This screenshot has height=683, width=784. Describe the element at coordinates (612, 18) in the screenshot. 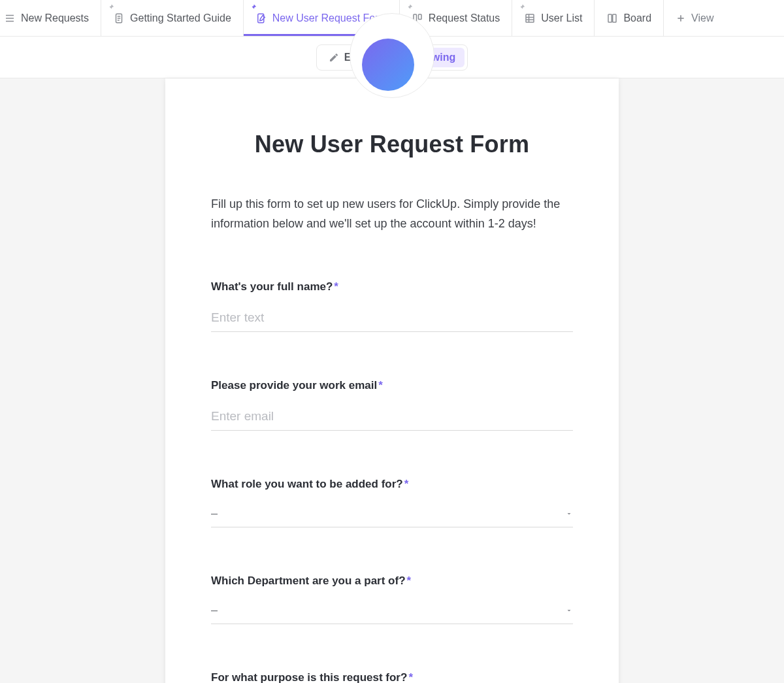

I see `board-icon` at that location.